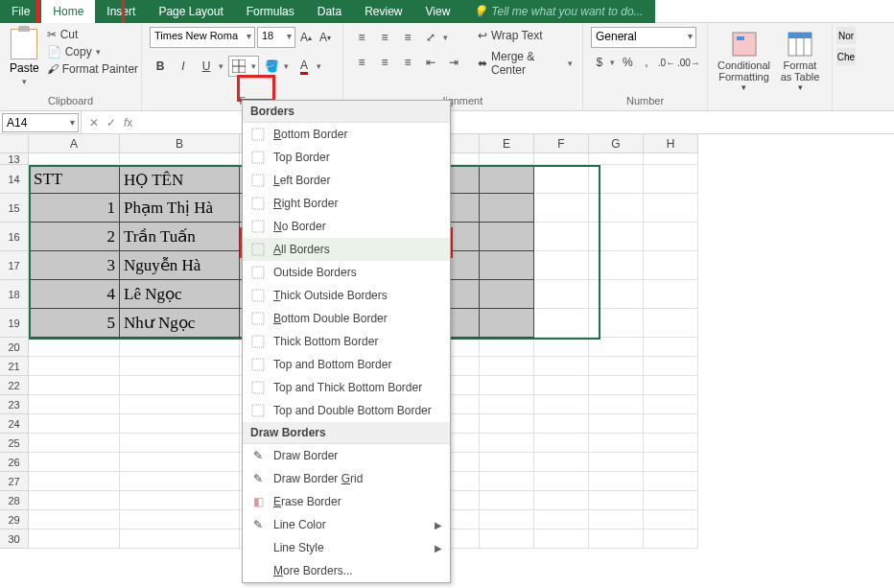 Image resolution: width=894 pixels, height=588 pixels. I want to click on tab-view: View, so click(438, 12).